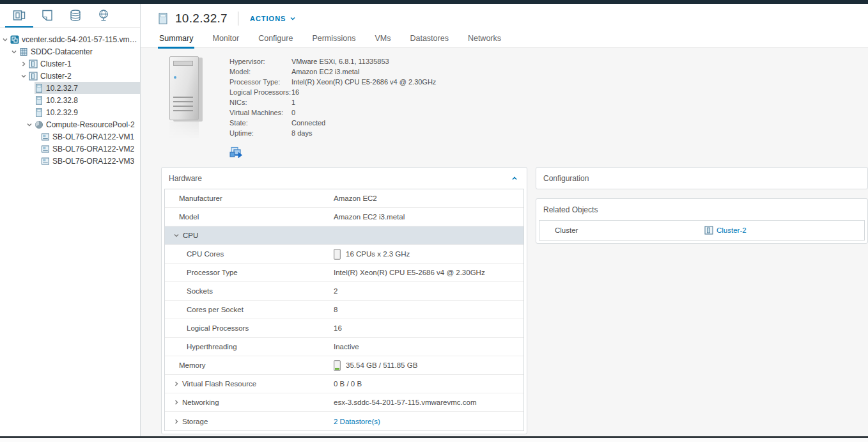  I want to click on tree-item-label: Cluster-1, so click(56, 64).